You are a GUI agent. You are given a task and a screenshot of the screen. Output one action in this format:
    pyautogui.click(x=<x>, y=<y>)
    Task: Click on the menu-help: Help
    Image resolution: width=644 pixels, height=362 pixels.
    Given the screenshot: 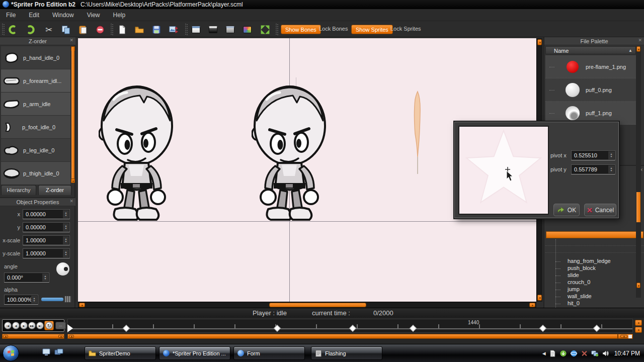 What is the action you would take?
    pyautogui.click(x=120, y=15)
    